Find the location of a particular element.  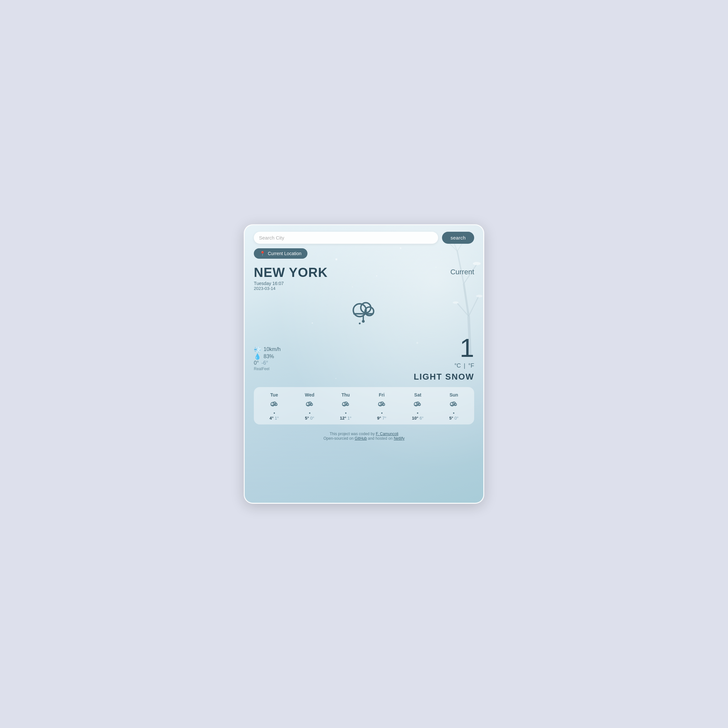

forecast-day: Tue 4° 1° is located at coordinates (274, 406).